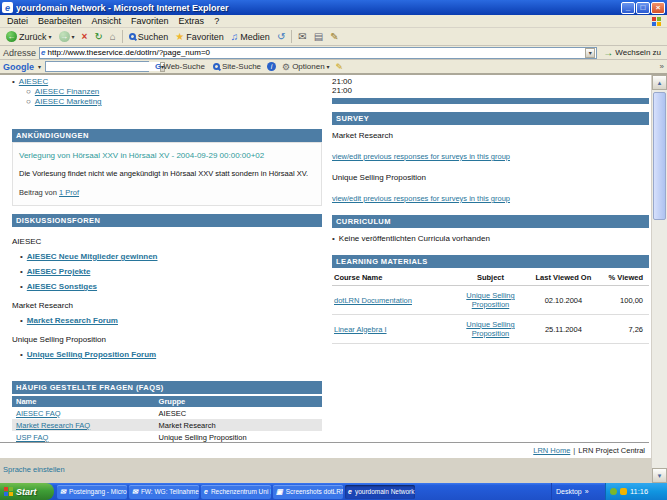 The width and height of the screenshot is (667, 500). Describe the element at coordinates (164, 492) in the screenshot. I see `taskbar-task-mail-message: ✉ FW: WG: Teilnahme v...` at that location.